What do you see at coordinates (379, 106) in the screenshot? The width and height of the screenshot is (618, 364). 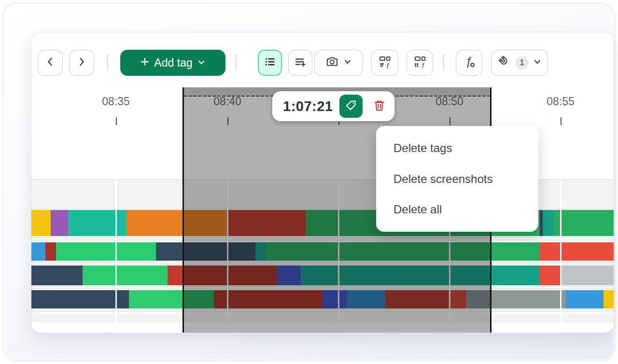 I see `delete-selection-button` at bounding box center [379, 106].